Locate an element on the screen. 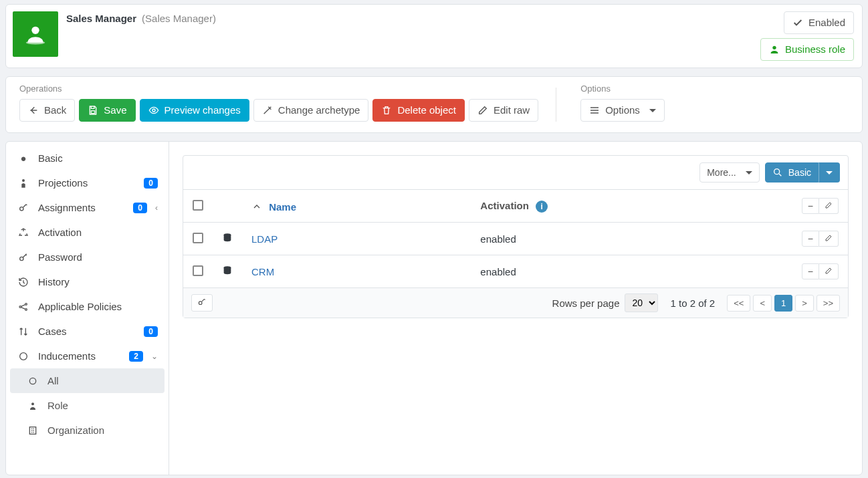 Image resolution: width=868 pixels, height=478 pixels. column-activation-header: Activation is located at coordinates (504, 206).